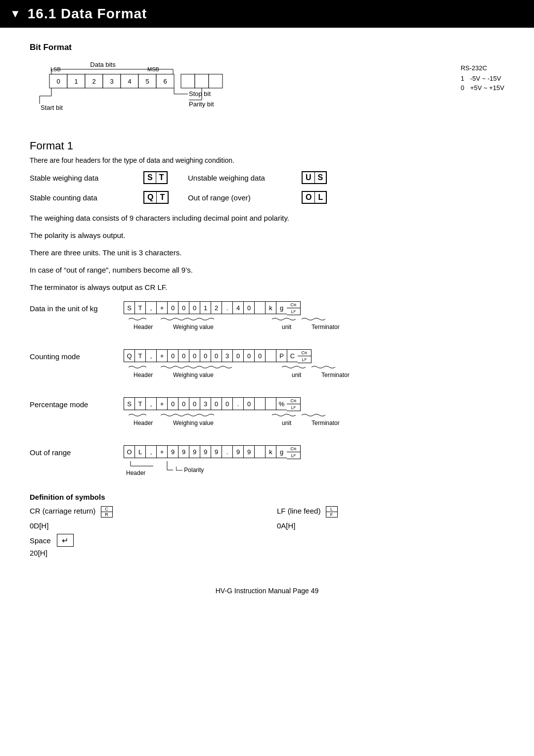 This screenshot has height=756, width=534. I want to click on para5: The terminator is always output as CR LF…, so click(267, 287).